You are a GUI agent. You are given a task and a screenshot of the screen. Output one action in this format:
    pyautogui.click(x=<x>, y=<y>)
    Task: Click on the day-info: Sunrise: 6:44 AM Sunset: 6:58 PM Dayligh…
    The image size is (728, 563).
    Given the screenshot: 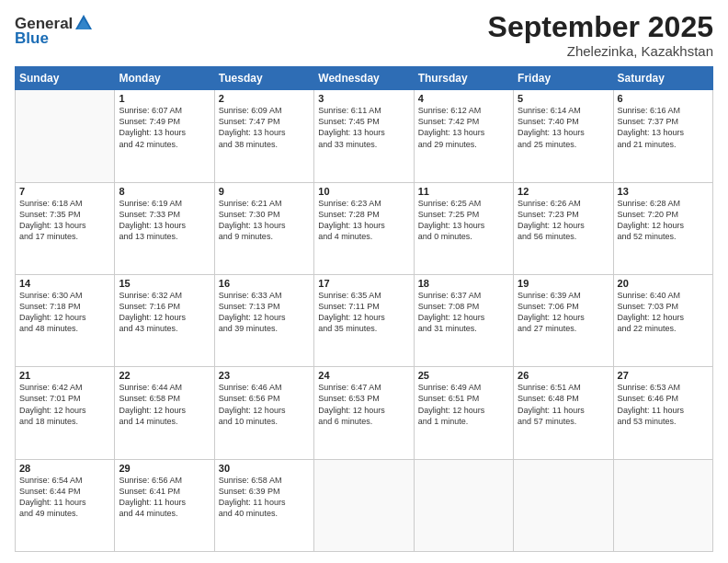 What is the action you would take?
    pyautogui.click(x=164, y=405)
    